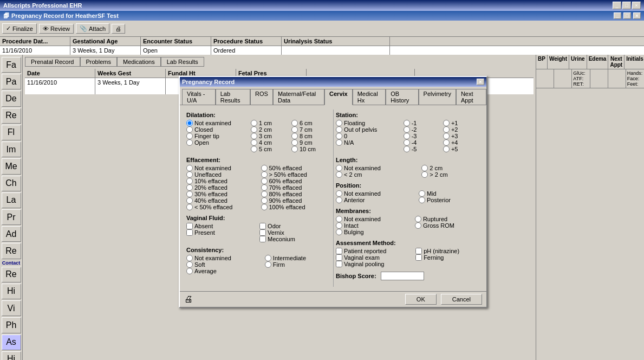  Describe the element at coordinates (298, 265) in the screenshot. I see `cons-firm: Firm` at that location.